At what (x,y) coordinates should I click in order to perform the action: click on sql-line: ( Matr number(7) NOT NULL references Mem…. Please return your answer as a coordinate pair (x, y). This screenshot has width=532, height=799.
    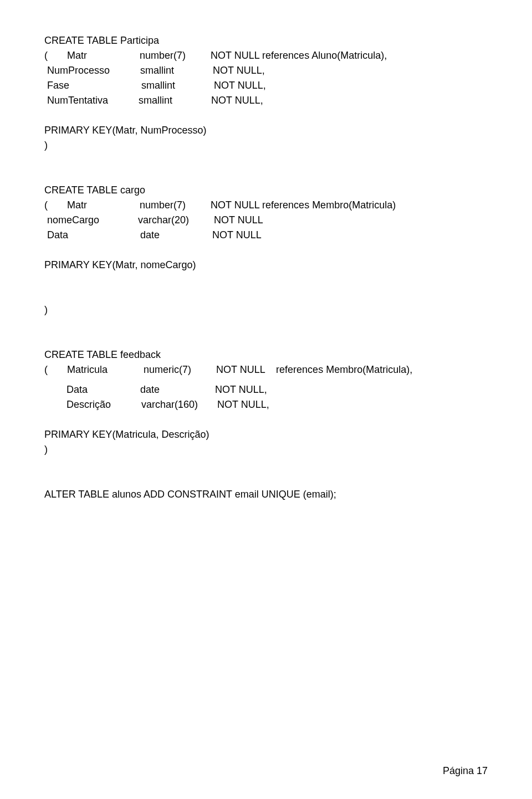
    Looking at the image, I should click on (266, 205).